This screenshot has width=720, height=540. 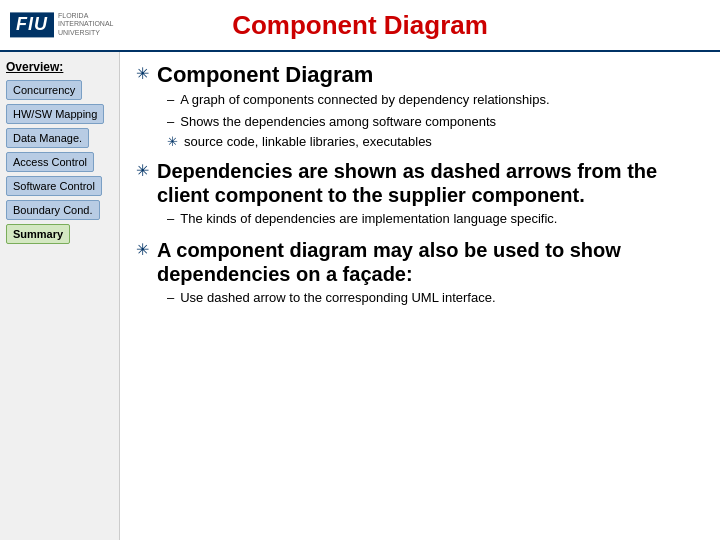 I want to click on dash-icon-1: –, so click(x=170, y=100).